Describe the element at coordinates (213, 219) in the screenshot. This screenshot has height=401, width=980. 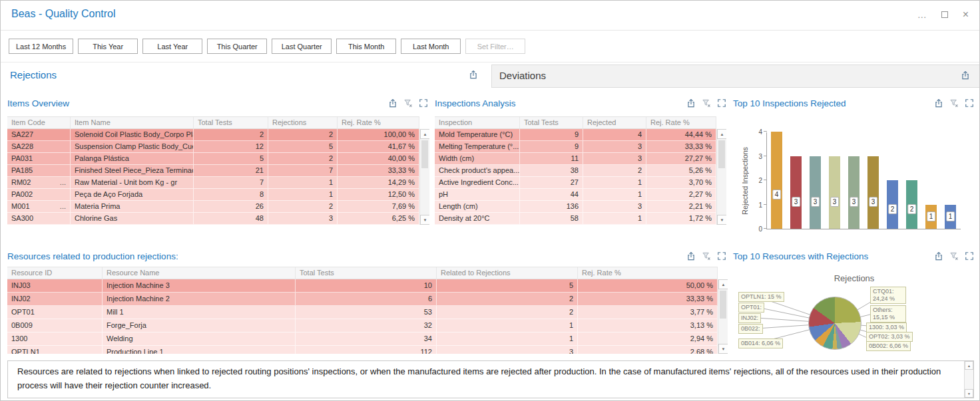
I see `items-row: SA300Chlorine Gas4836,25 %` at that location.